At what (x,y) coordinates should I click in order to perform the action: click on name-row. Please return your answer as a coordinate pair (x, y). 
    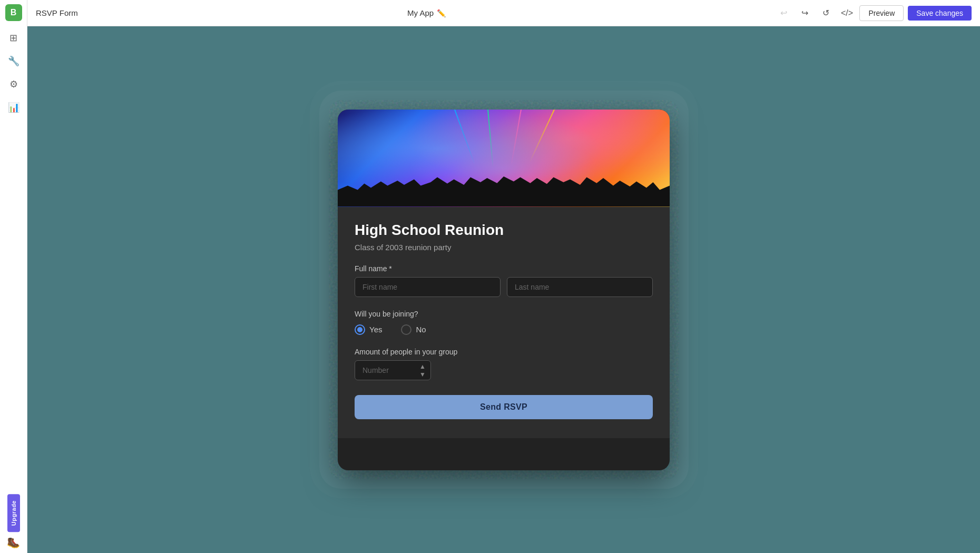
    Looking at the image, I should click on (504, 287).